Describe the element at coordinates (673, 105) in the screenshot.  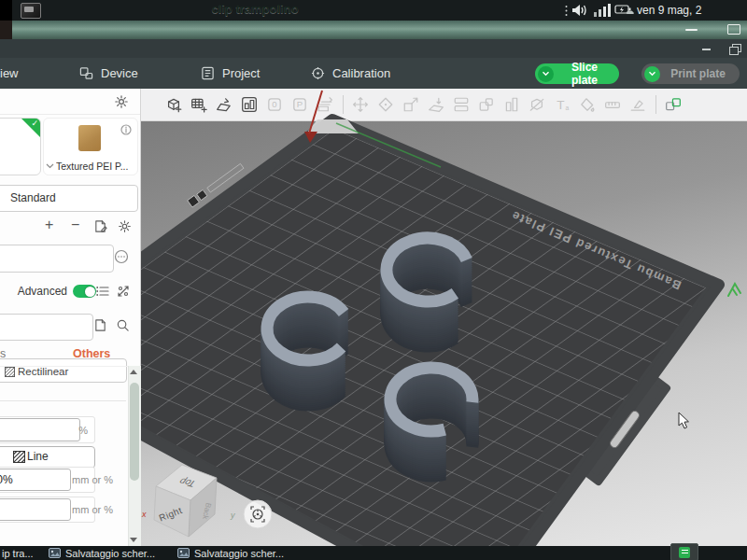
I see `assembly-icon` at that location.